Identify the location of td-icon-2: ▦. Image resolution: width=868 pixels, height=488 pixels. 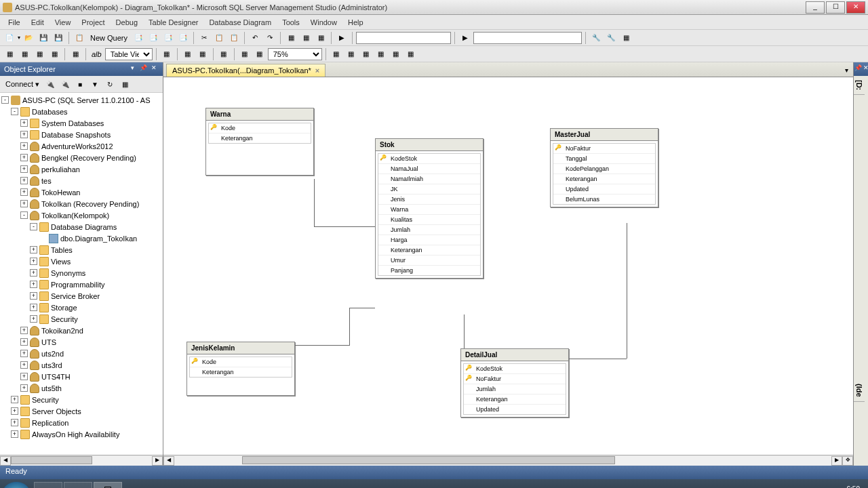
(24, 54).